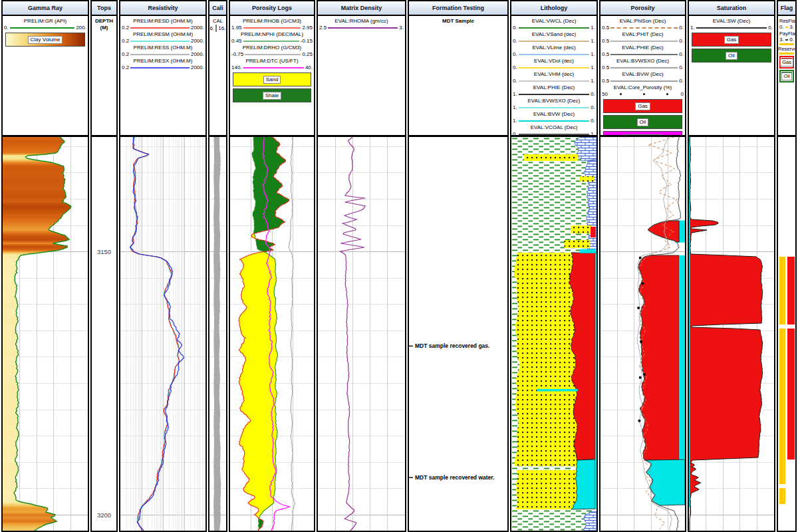 The height and width of the screenshot is (532, 798). Describe the element at coordinates (272, 9) in the screenshot. I see `track-title-porosity-logs: Porosity Logs` at that location.